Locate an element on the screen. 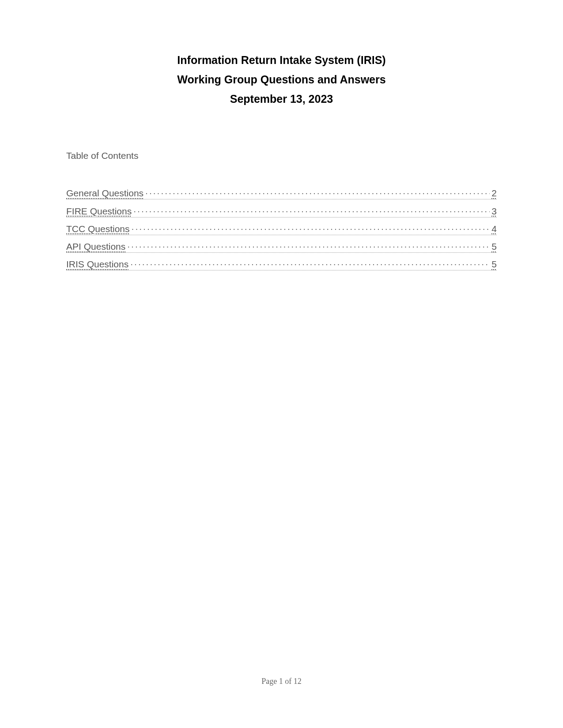 The width and height of the screenshot is (563, 728). toc-page-number: 2 is located at coordinates (494, 193).